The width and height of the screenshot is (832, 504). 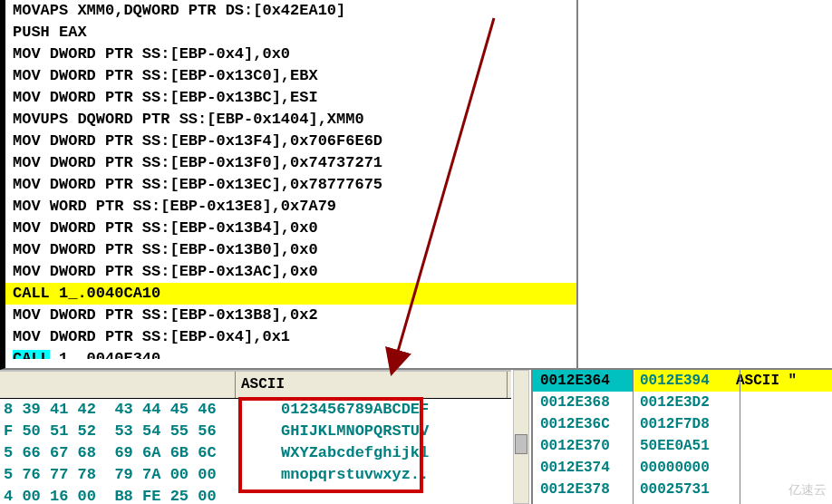 I want to click on asm-line: MOVUPS DQWORD PTR SS:[EBP-0x1404],XMM0, so click(x=291, y=120).